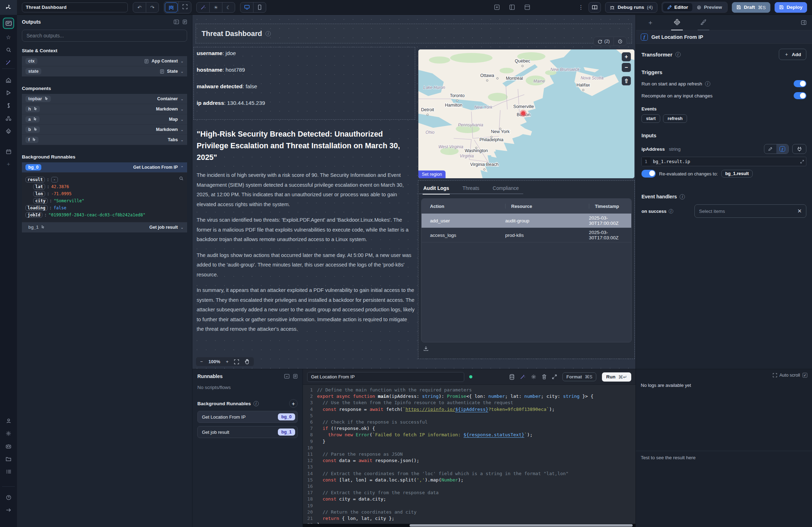  Describe the element at coordinates (469, 525) in the screenshot. I see `horizontal-scrollbar` at that location.